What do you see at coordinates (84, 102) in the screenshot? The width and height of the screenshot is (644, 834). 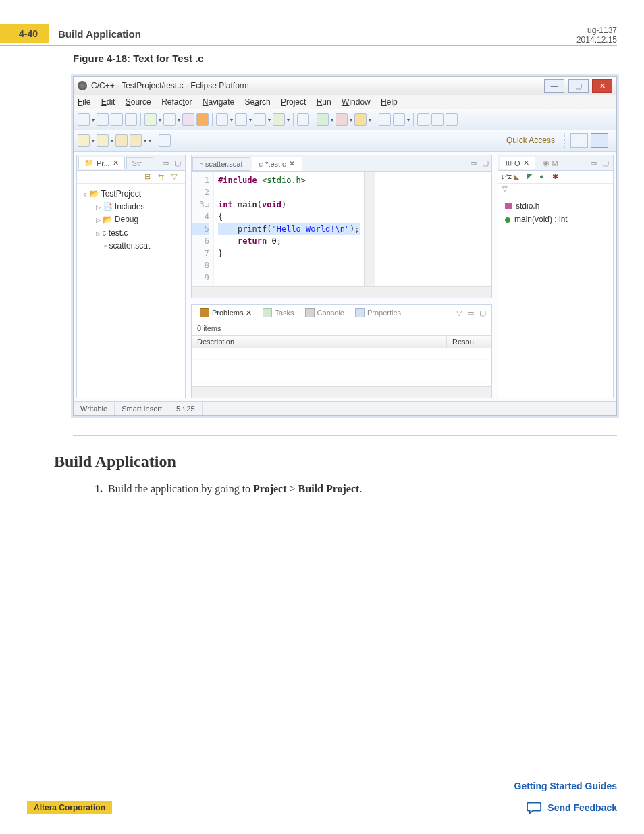 I see `menu-file: File` at bounding box center [84, 102].